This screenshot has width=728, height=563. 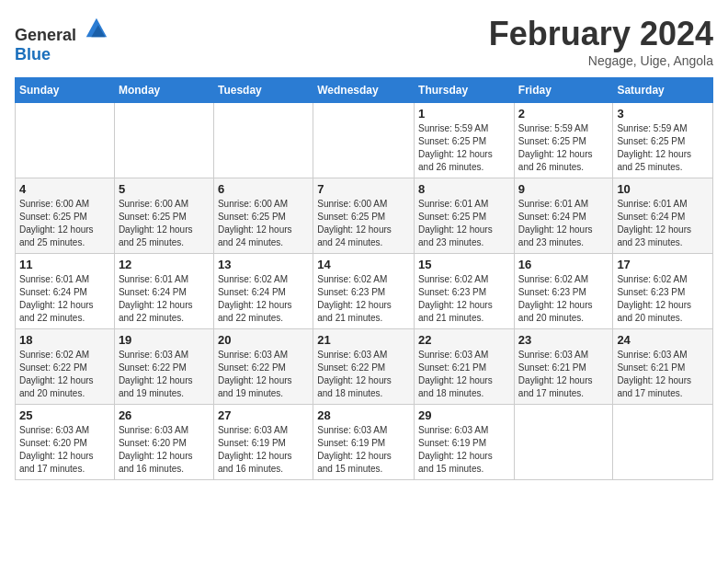 I want to click on day-number: 2, so click(x=564, y=114).